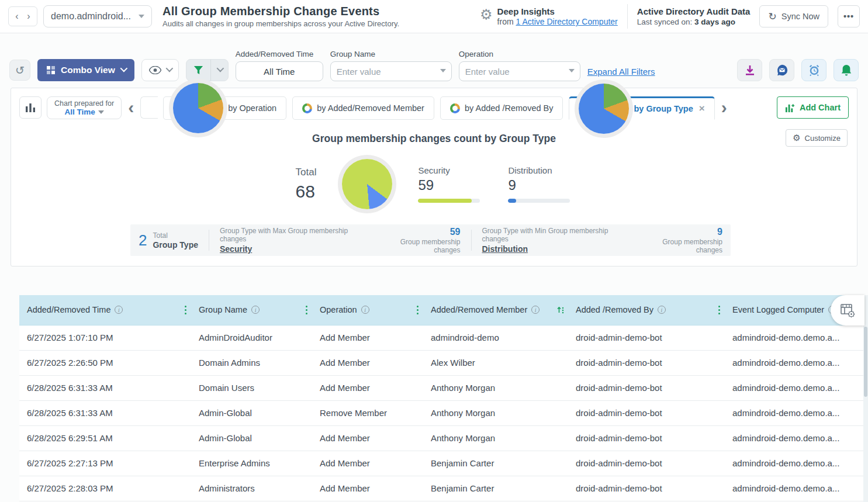 This screenshot has width=868, height=502. I want to click on sort-icon, so click(561, 310).